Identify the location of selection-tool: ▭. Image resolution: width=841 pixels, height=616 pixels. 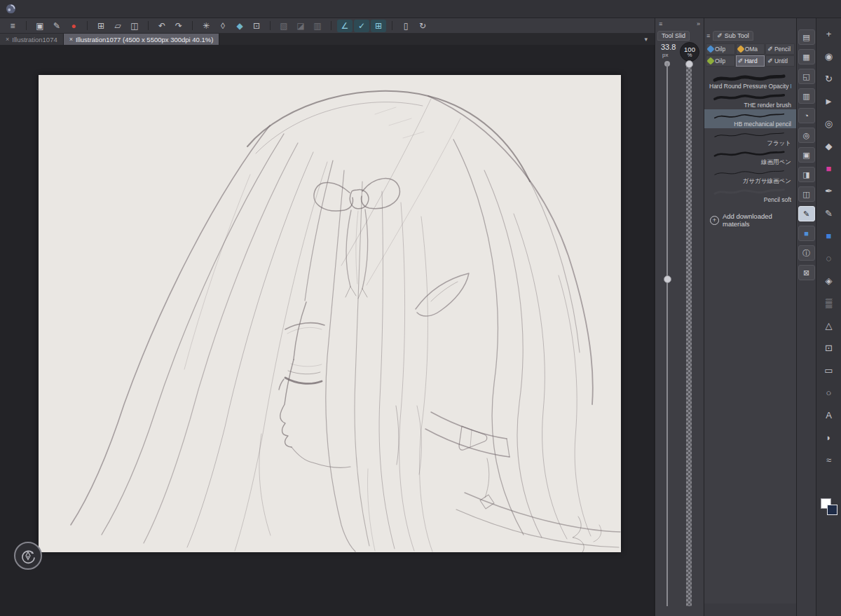
(829, 370).